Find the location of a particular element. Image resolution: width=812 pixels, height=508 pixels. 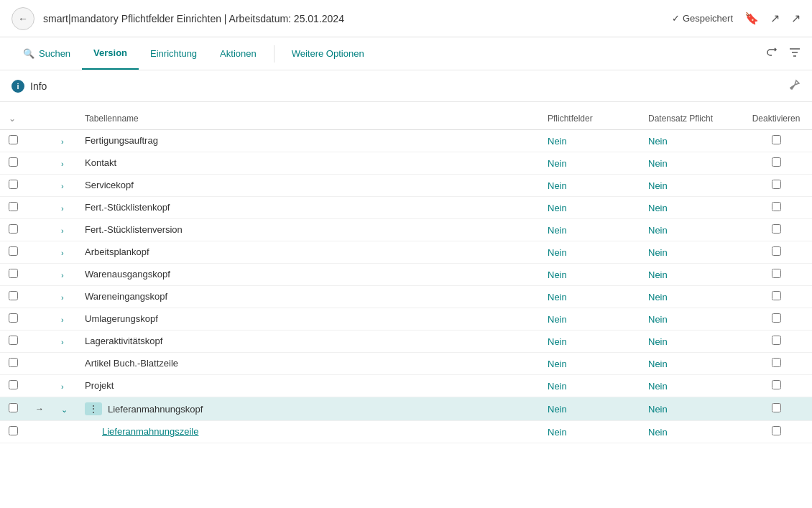

row-name-text: Lieferanmahnungszeile is located at coordinates (142, 431).